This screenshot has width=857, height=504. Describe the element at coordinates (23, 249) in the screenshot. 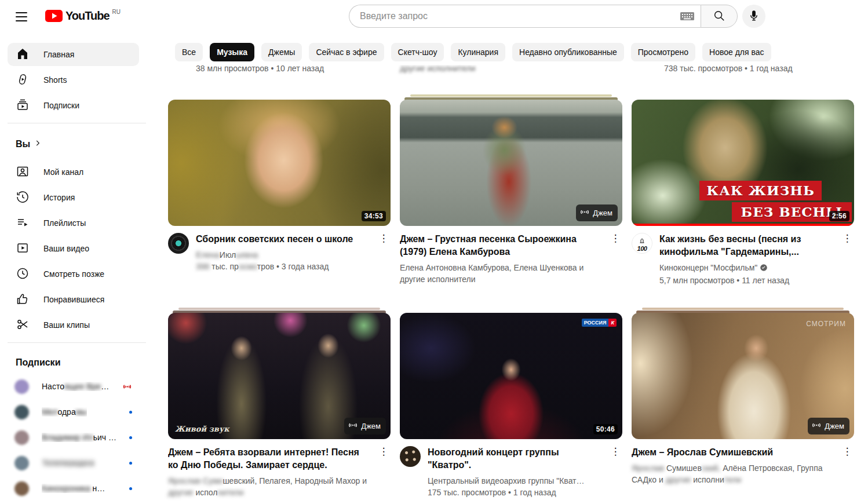

I see `your-videos-icon` at that location.